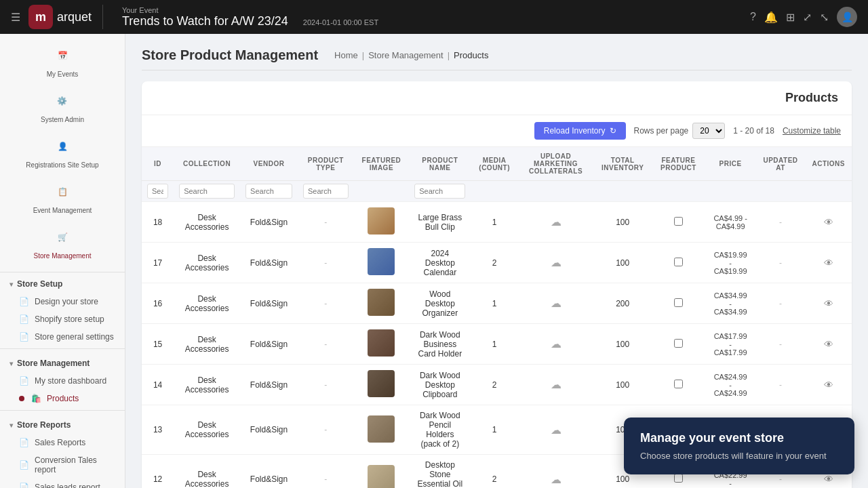 The height and width of the screenshot is (488, 868). Describe the element at coordinates (556, 304) in the screenshot. I see `cell-upload-16: ☁` at that location.